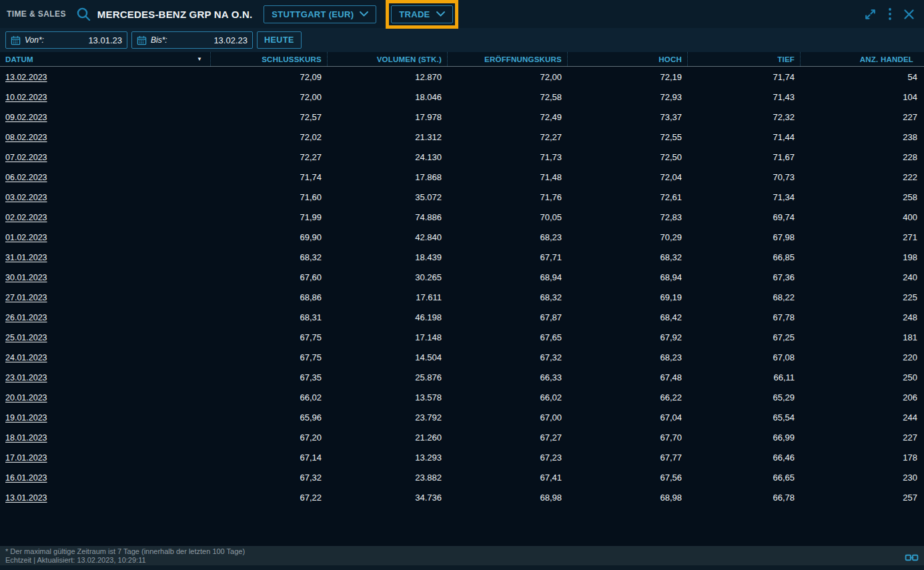 Image resolution: width=924 pixels, height=570 pixels. I want to click on date-link: 26.01.2023, so click(27, 318).